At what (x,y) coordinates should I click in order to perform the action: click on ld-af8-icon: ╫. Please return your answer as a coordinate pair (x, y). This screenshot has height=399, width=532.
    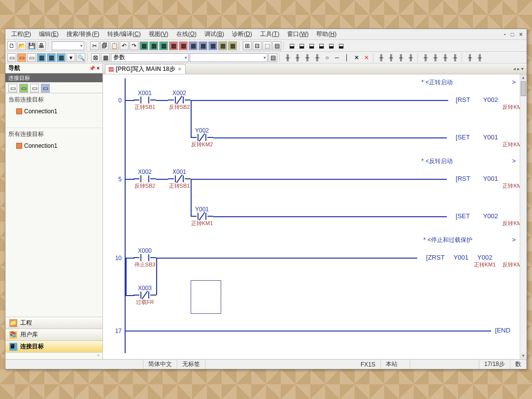
    Looking at the image, I should click on (411, 58).